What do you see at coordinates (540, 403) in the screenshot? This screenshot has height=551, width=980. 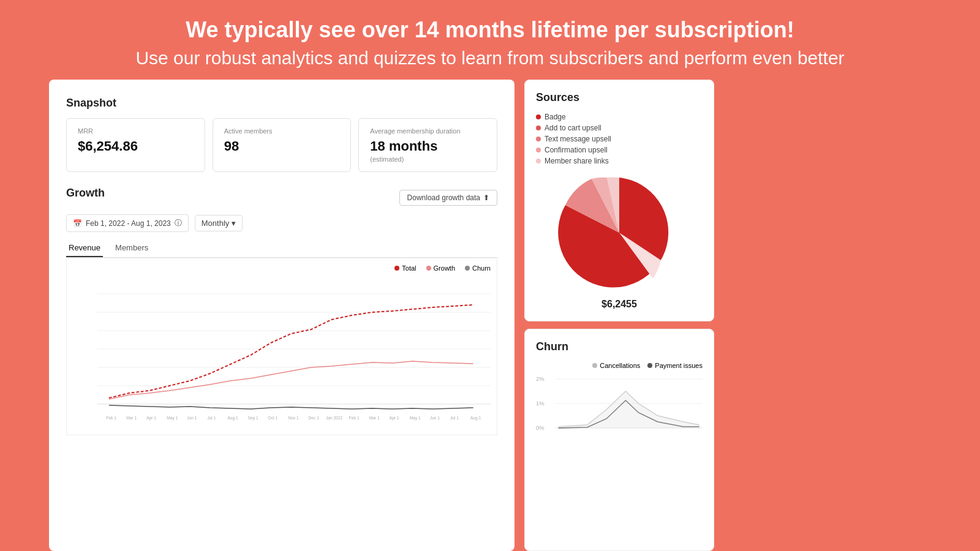 I see `svg-text: 1%` at bounding box center [540, 403].